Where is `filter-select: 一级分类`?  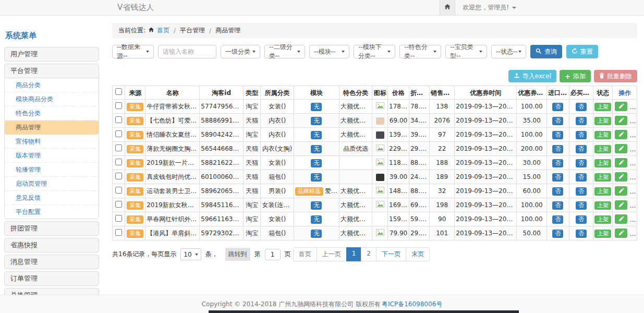 filter-select: 一级分类 is located at coordinates (240, 52).